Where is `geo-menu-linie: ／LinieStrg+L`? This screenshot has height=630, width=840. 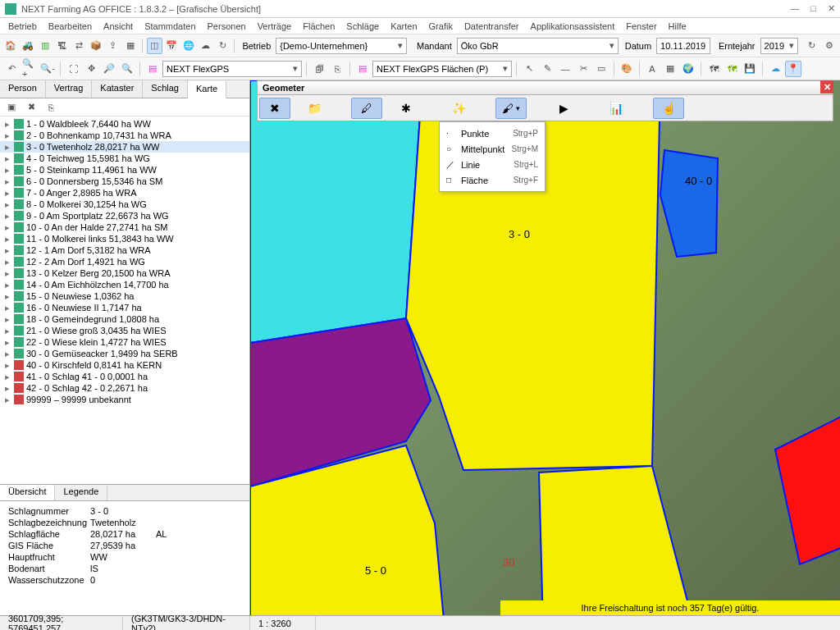 geo-menu-linie: ／LinieStrg+L is located at coordinates (492, 164).